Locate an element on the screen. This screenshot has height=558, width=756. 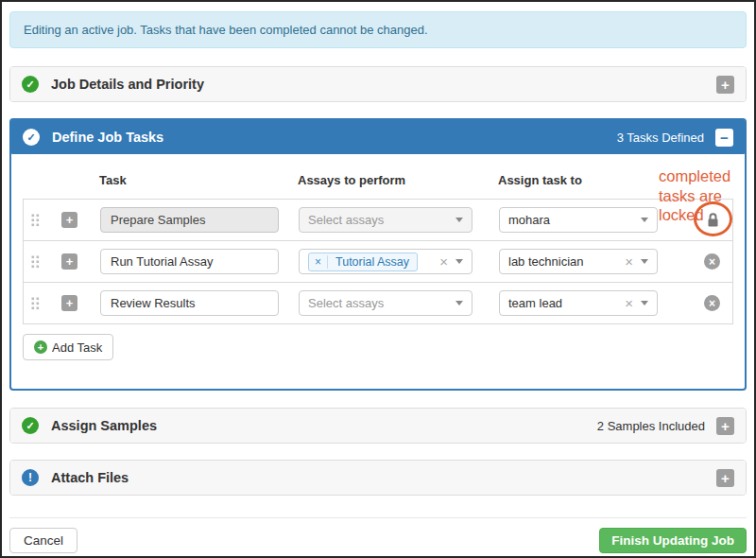
column-header-assays: Assays to perform is located at coordinates (352, 180).